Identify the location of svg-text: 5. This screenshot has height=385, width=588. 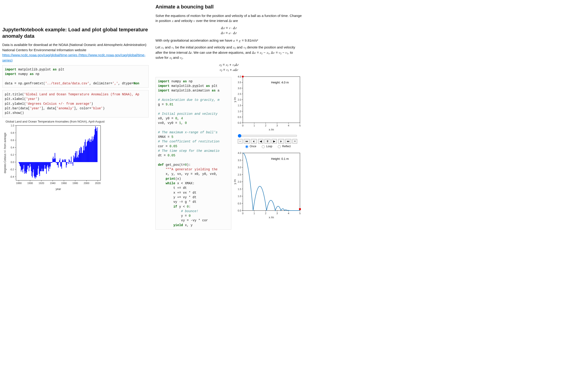
(300, 126).